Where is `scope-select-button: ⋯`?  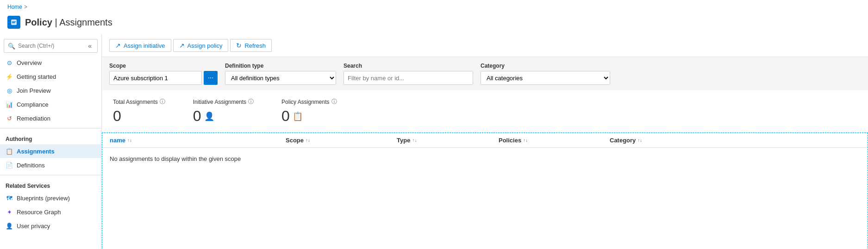 scope-select-button: ⋯ is located at coordinates (211, 78).